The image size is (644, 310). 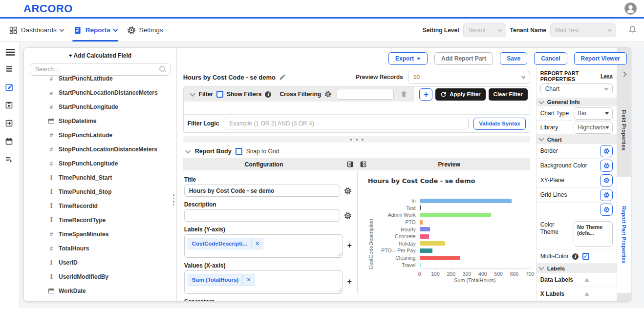 I want to click on filter-logic-input, so click(x=346, y=124).